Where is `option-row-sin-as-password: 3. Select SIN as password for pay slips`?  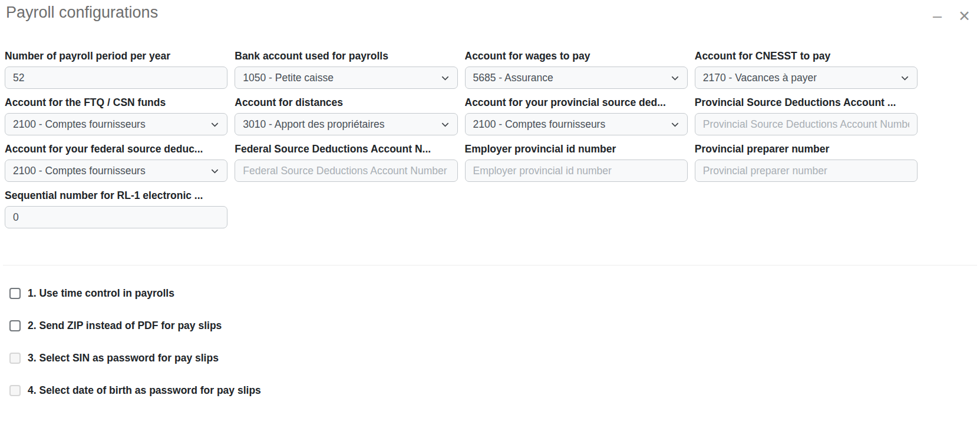
option-row-sin-as-password: 3. Select SIN as password for pay slips is located at coordinates (495, 358).